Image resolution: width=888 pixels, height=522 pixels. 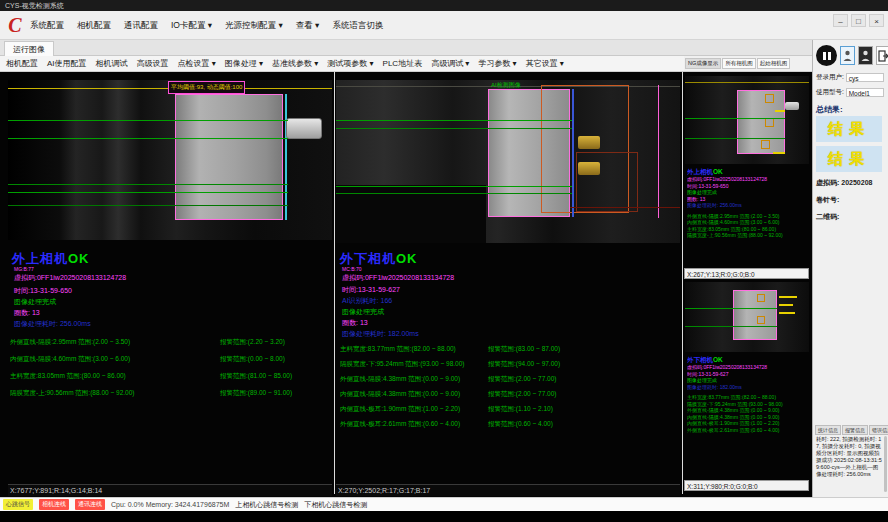 I want to click on tab-start-camera: 起始相机图, so click(x=774, y=64).